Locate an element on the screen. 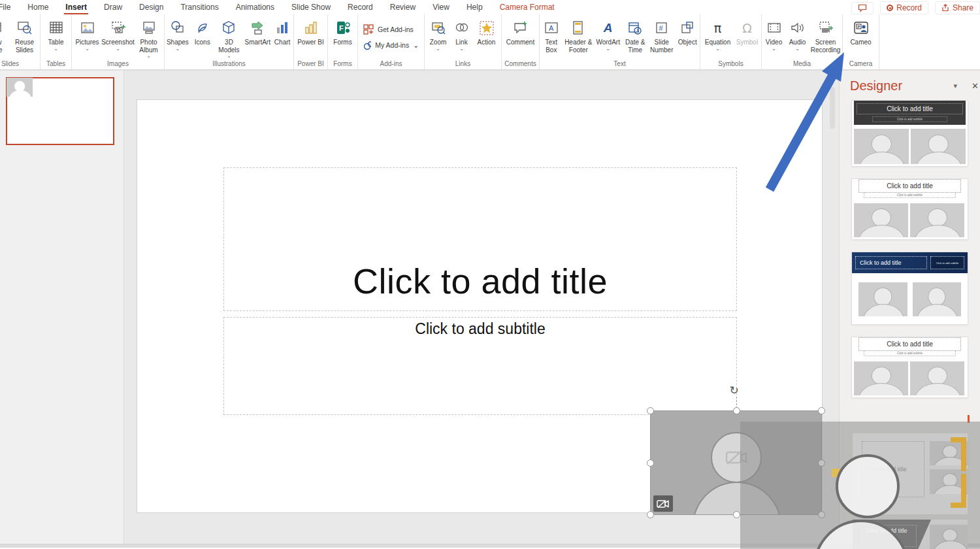 The image size is (980, 549). video-button: Video ⌄ is located at coordinates (774, 34).